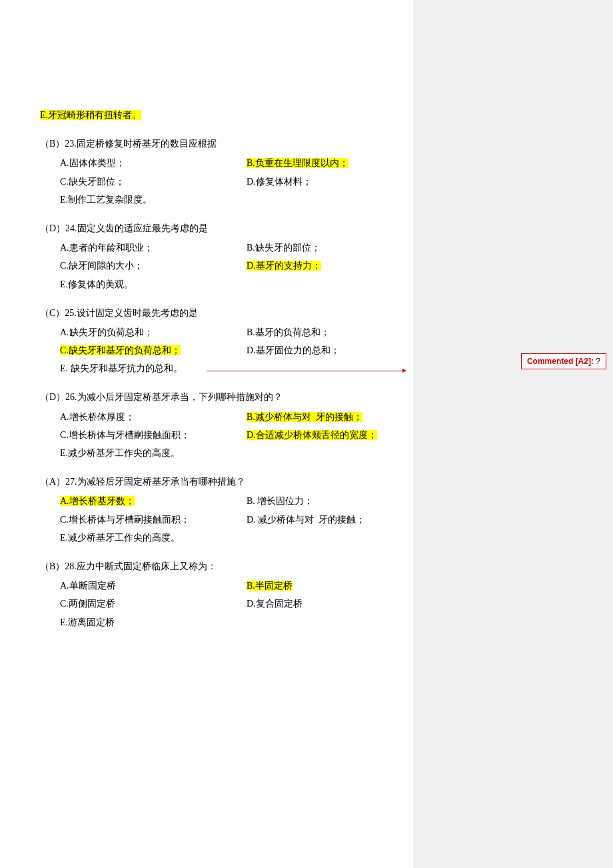 The width and height of the screenshot is (613, 868). What do you see at coordinates (223, 332) in the screenshot?
I see `q25-option-row-1: A.缺失牙的负荷总和； B.基牙的负荷总和；` at bounding box center [223, 332].